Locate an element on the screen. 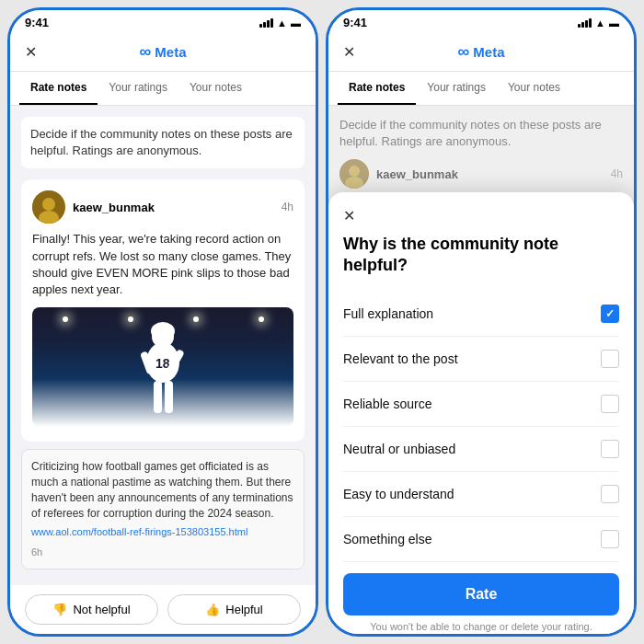 The width and height of the screenshot is (644, 644). meta-text-left: Meta is located at coordinates (170, 52).